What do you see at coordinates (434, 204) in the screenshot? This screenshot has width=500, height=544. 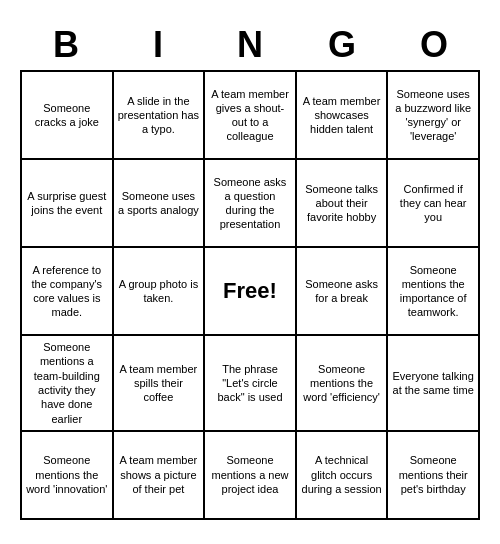 I see `bingo-cell-9: Confirmed if they can hear you` at bounding box center [434, 204].